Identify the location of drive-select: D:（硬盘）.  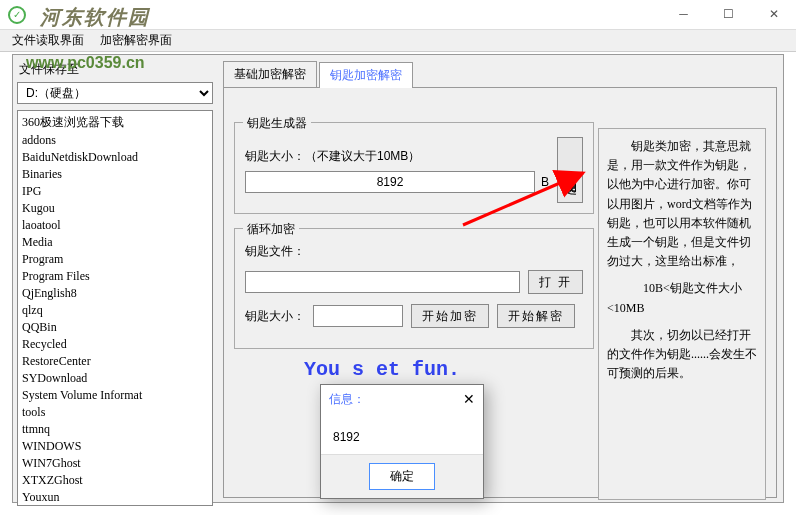
(115, 93).